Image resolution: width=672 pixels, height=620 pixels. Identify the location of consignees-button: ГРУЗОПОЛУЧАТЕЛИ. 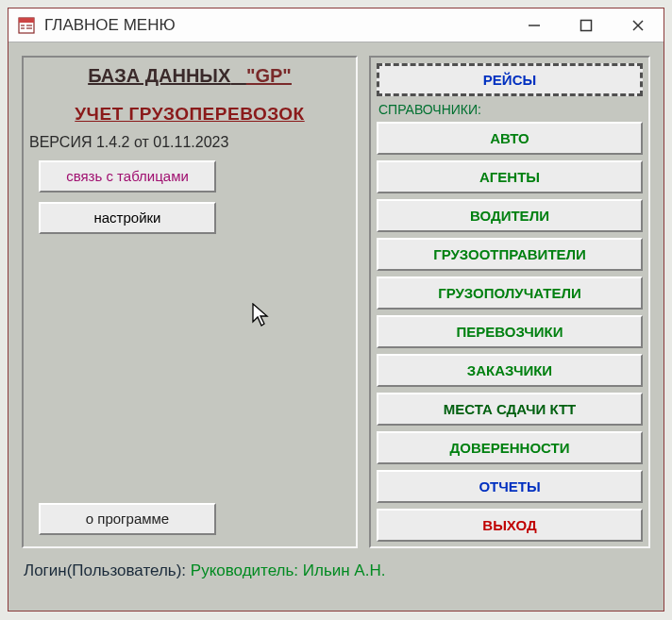
(510, 293).